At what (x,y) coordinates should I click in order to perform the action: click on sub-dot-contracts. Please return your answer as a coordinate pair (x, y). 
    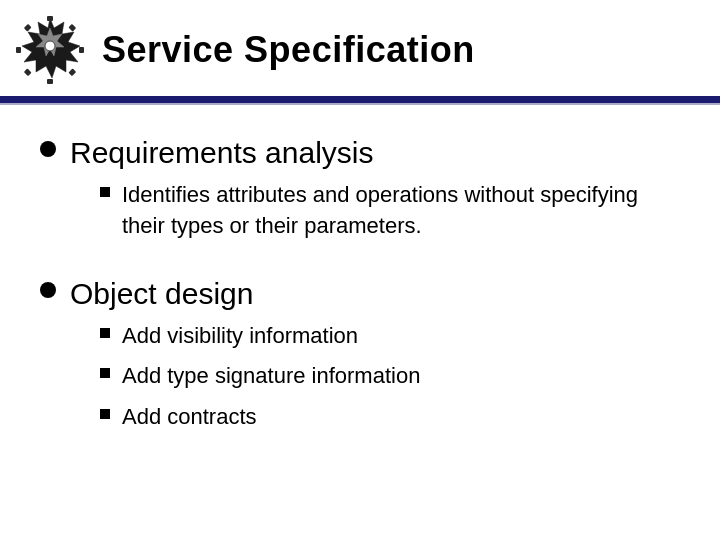
    Looking at the image, I should click on (105, 414).